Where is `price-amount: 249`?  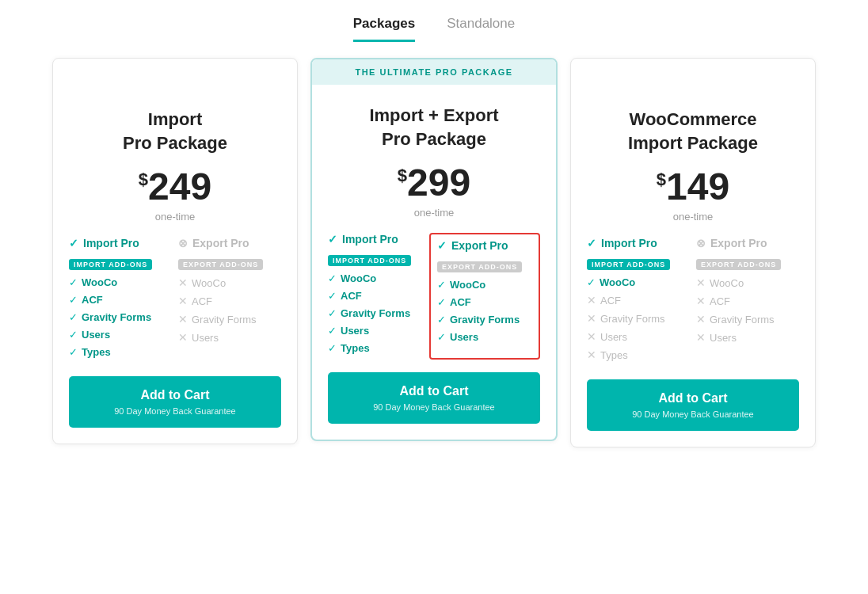
price-amount: 249 is located at coordinates (180, 187).